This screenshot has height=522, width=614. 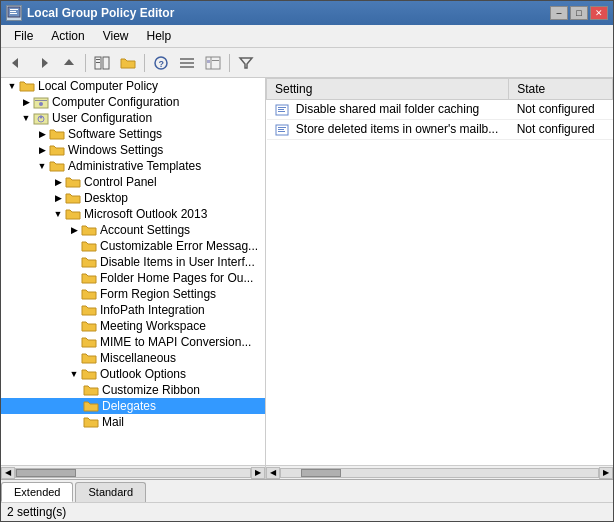 I want to click on control-panel-label: Control Panel, so click(x=120, y=182).